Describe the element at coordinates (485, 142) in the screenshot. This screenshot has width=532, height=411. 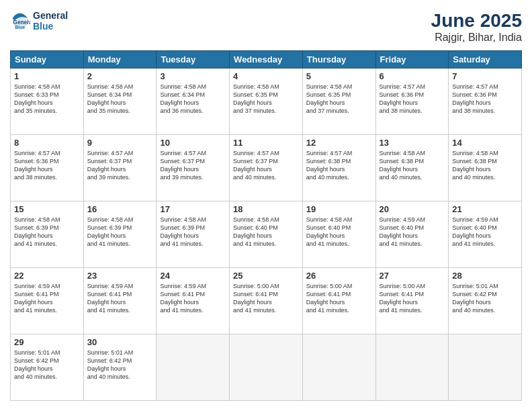
I see `day-number: 14` at that location.